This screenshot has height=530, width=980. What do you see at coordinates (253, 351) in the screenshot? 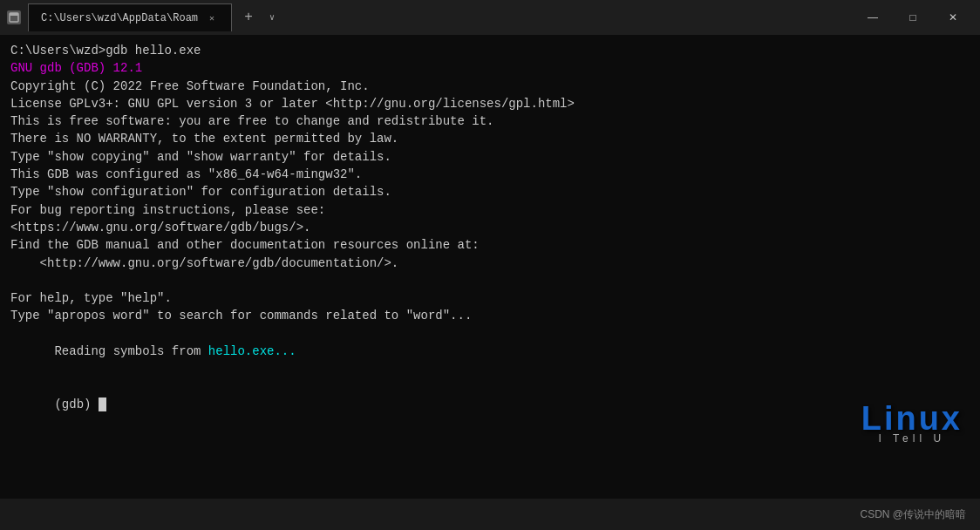
I see `hello-exe-link: hello.exe...` at bounding box center [253, 351].